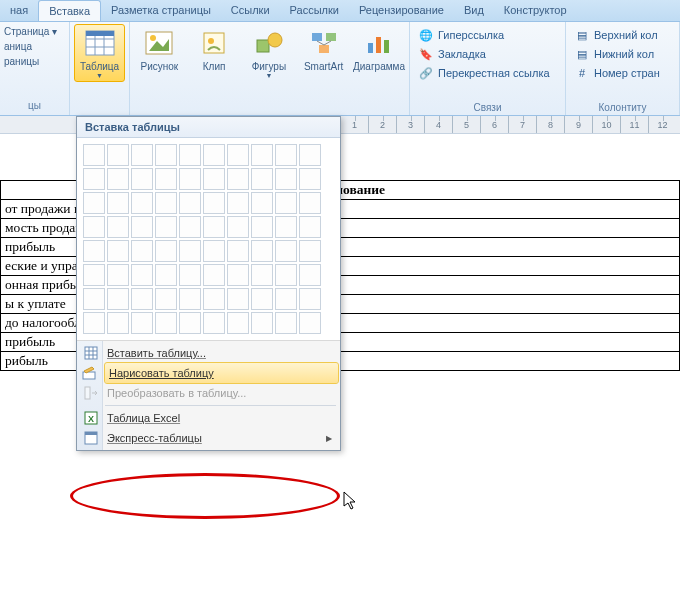 This screenshot has width=680, height=601. Describe the element at coordinates (161, 10) in the screenshot. I see `tab-page-layout: Разметка страницы` at that location.